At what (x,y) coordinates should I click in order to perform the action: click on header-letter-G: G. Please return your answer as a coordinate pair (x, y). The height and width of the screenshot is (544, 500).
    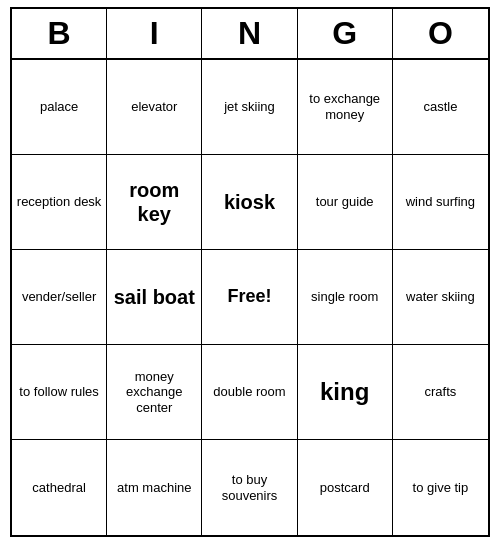
    Looking at the image, I should click on (346, 34).